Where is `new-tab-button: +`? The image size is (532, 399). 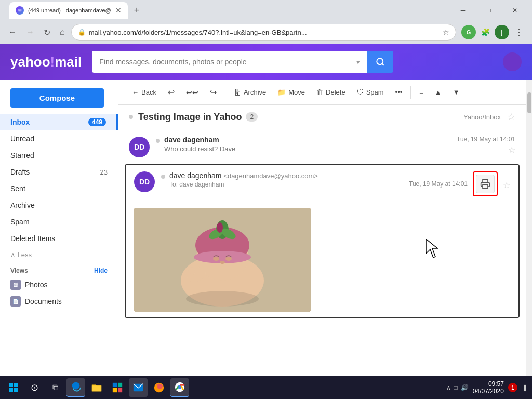 new-tab-button: + is located at coordinates (137, 10).